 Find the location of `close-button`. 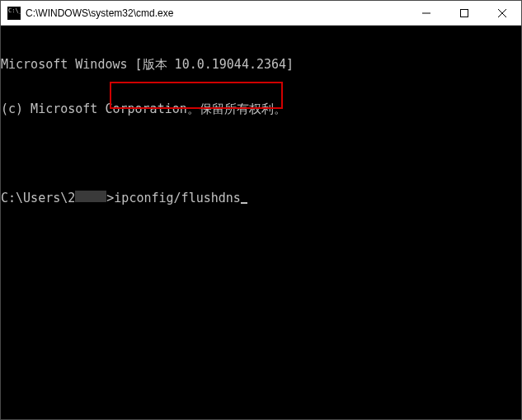

close-button is located at coordinates (502, 13).